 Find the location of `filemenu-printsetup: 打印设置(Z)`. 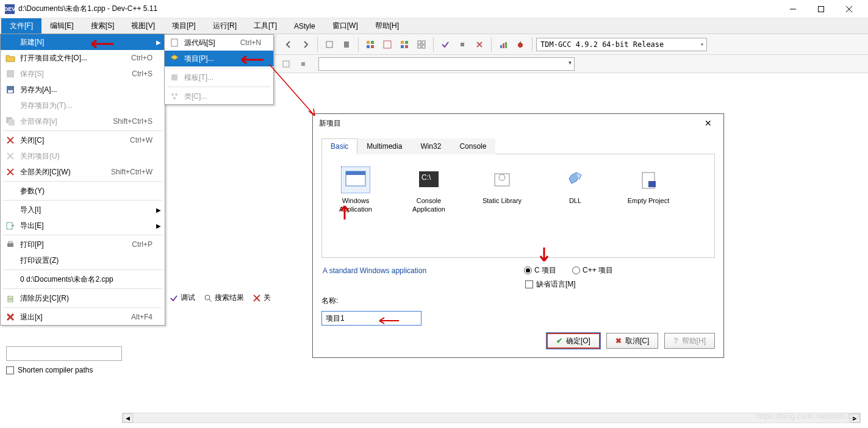

filemenu-printsetup: 打印设置(Z) is located at coordinates (83, 260).